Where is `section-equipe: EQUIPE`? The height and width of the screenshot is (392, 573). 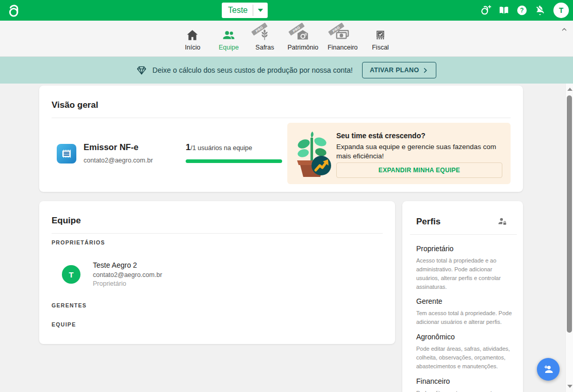
section-equipe: EQUIPE is located at coordinates (64, 324).